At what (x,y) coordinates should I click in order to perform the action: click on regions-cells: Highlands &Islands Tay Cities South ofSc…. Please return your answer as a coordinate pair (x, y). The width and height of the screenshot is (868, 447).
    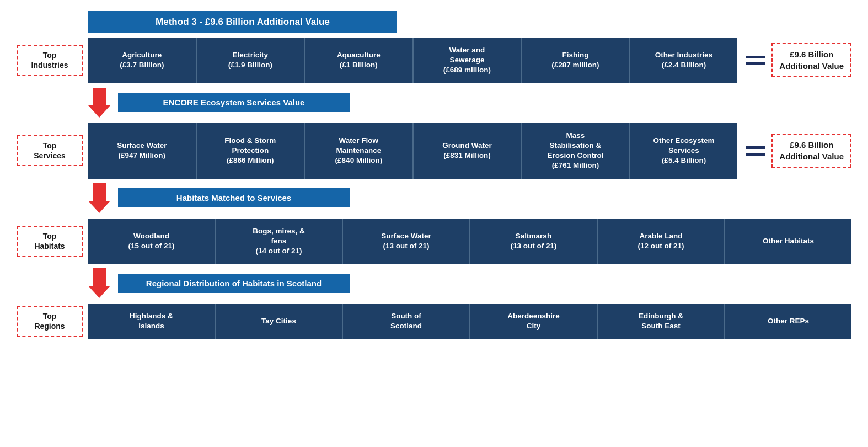
    Looking at the image, I should click on (470, 321).